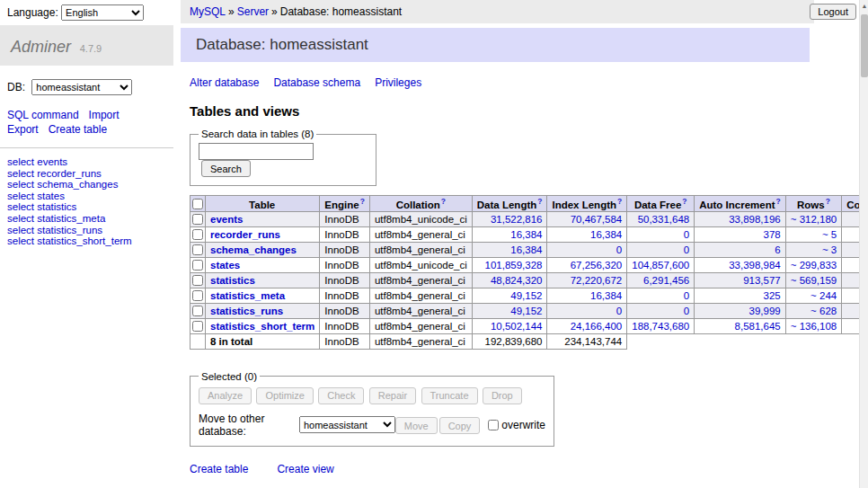 Image resolution: width=868 pixels, height=488 pixels. What do you see at coordinates (514, 265) in the screenshot?
I see `data-length-link: 101,859,328` at bounding box center [514, 265].